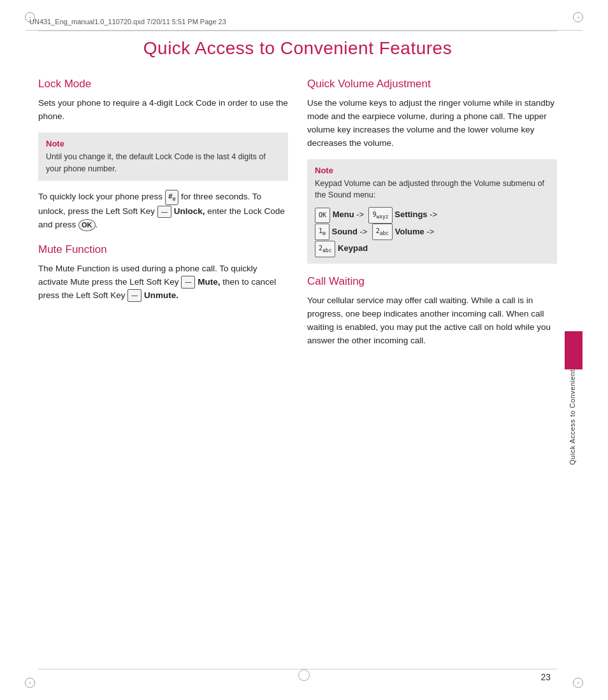  I want to click on call-waiting-section: Call Waiting Your cellular service may o…, so click(432, 311).